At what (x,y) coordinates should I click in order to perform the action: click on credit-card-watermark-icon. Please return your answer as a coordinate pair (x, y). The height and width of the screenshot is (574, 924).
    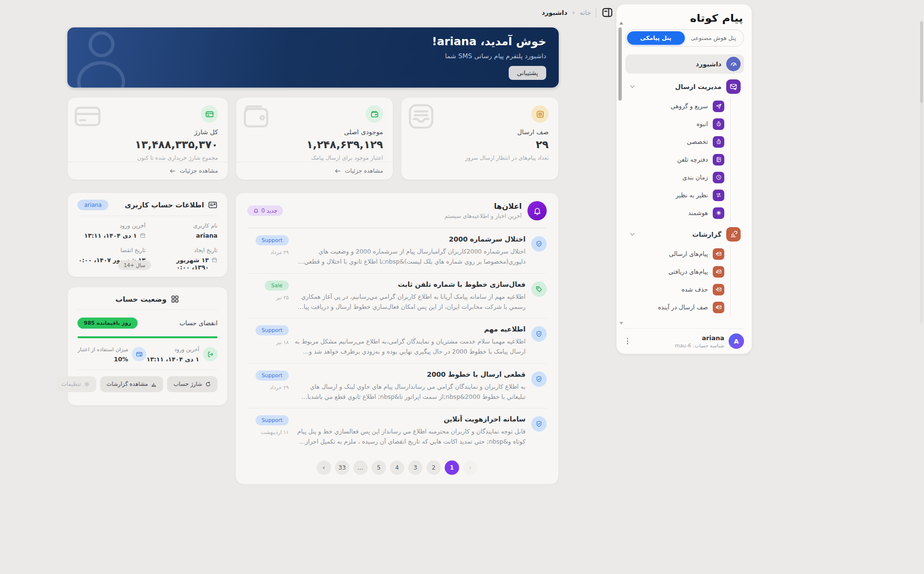
    Looking at the image, I should click on (88, 116).